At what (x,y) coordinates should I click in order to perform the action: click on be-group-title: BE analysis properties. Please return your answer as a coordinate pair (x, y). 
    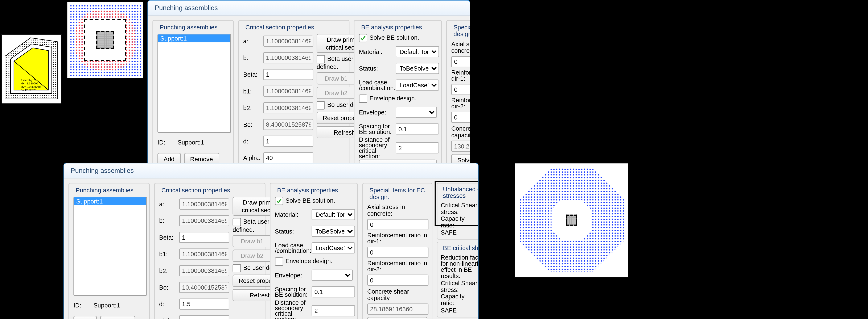
    Looking at the image, I should click on (398, 27).